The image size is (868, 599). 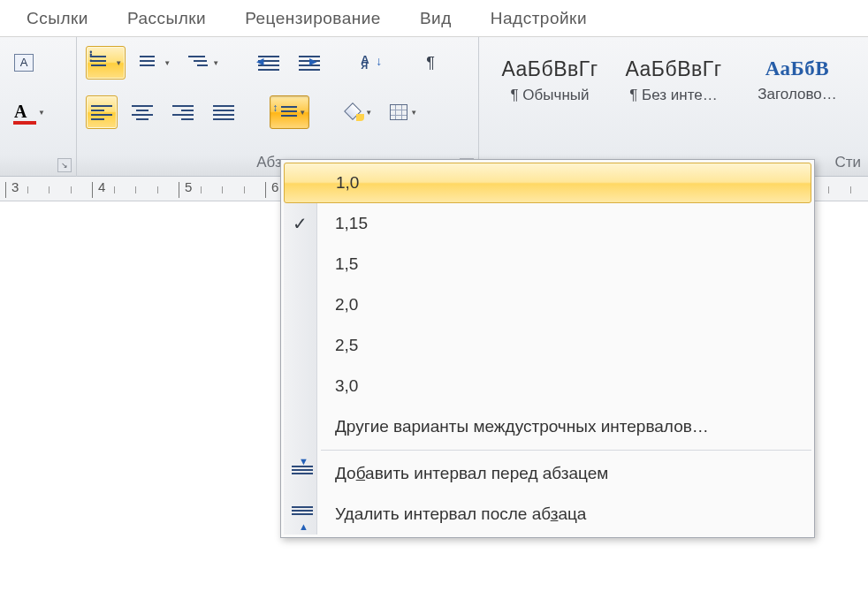 What do you see at coordinates (550, 80) in the screenshot?
I see `style-tile-normal: АаБбВвГг ¶ Обычный` at bounding box center [550, 80].